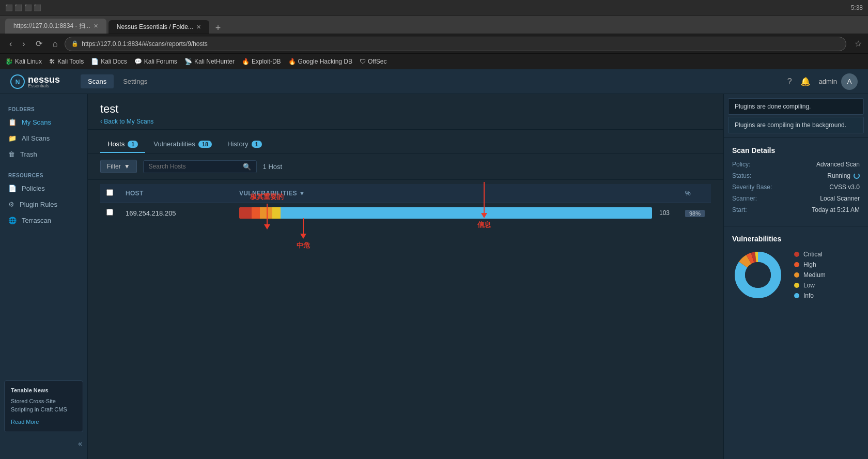 This screenshot has width=868, height=459. Describe the element at coordinates (10, 44) in the screenshot. I see `back-button: ‹` at that location.